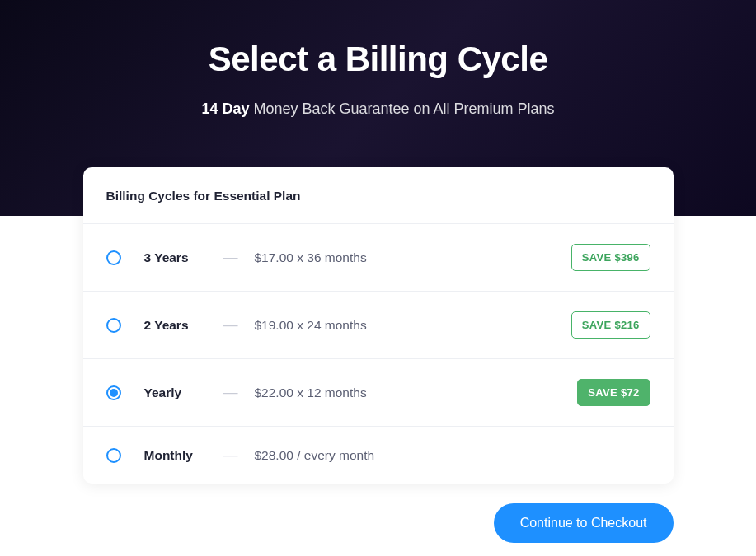 The width and height of the screenshot is (756, 556). I want to click on plan-label: 3 Years, so click(181, 258).